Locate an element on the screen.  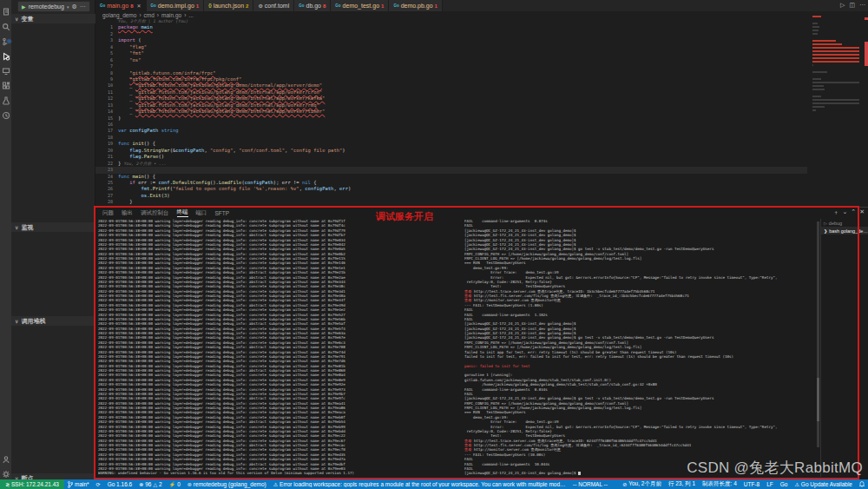
code-line: 6 "os" is located at coordinates (451, 61).